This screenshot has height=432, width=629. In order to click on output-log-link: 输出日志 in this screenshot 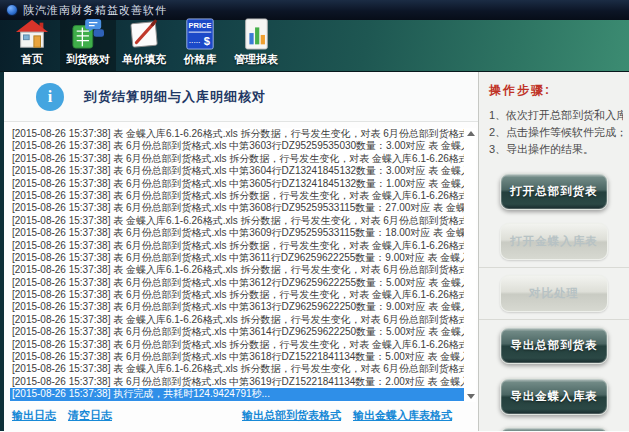, I will do `click(34, 416)`.